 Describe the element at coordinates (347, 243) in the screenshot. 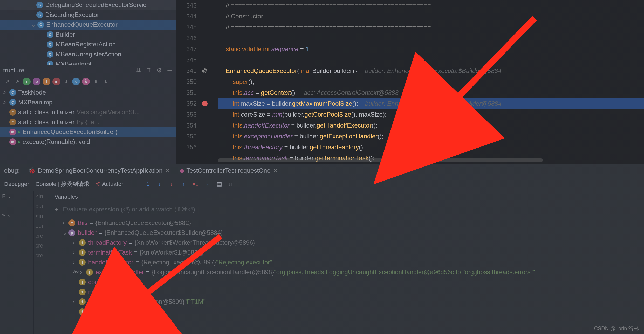

I see `variable-row: ›fthreadFactory={XnioWorker$WorkerThread…` at that location.